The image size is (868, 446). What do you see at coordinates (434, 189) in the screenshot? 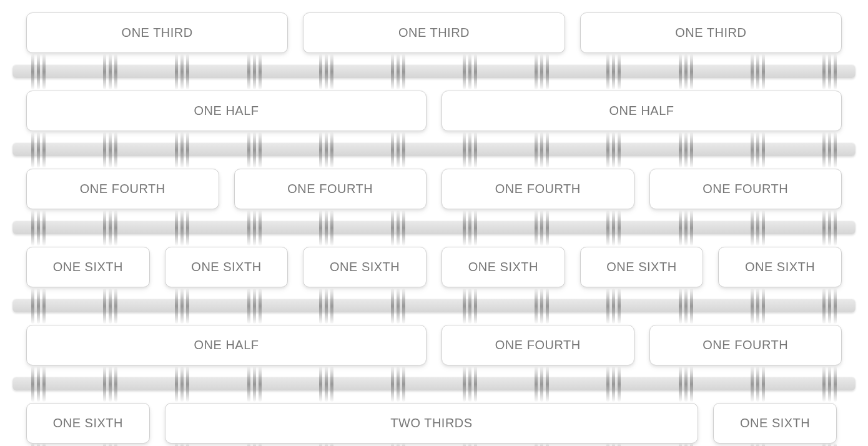
I see `row-fourths: ONE FOURTH ONE FOURTH ONE FOURTH ONE FOU…` at bounding box center [434, 189].